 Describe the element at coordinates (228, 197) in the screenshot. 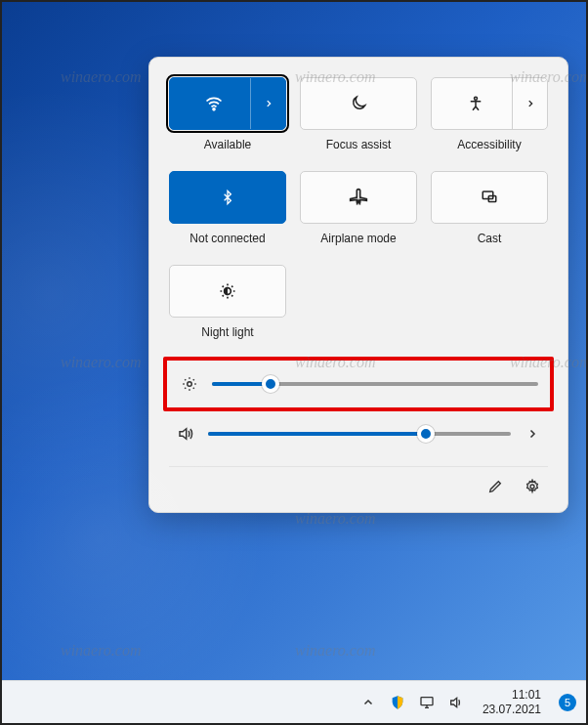

I see `bluetooth-icon` at that location.